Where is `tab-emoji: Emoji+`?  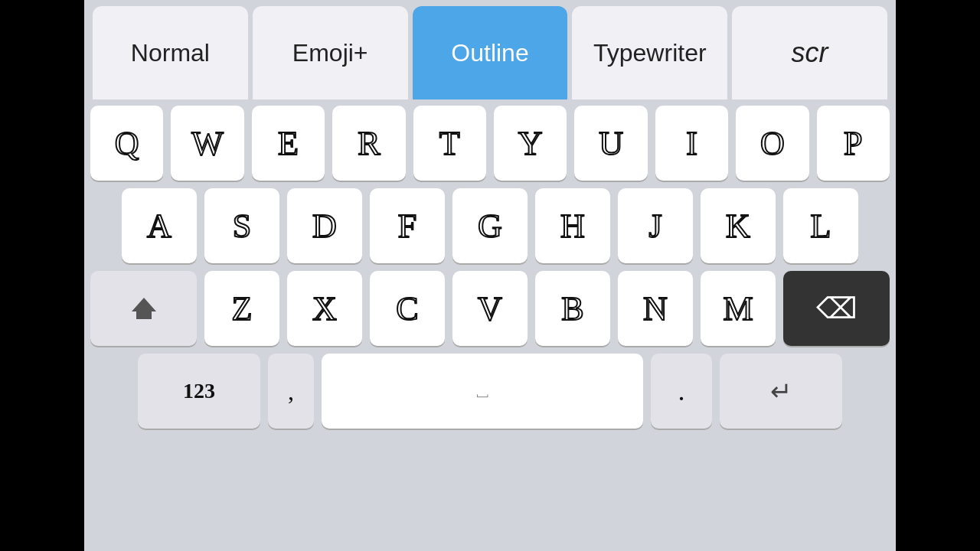 tab-emoji: Emoji+ is located at coordinates (331, 53).